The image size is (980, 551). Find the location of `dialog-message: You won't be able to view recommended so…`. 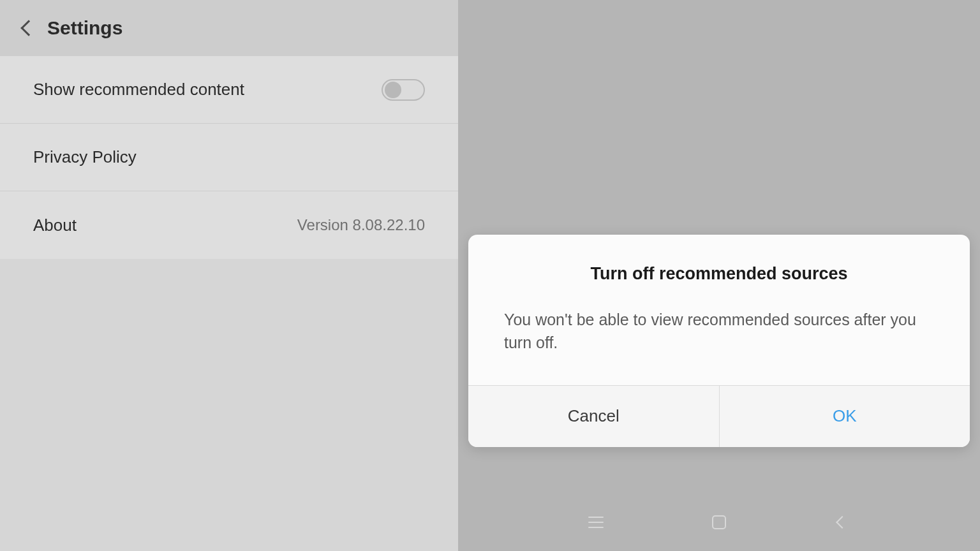

dialog-message: You won't be able to view recommended so… is located at coordinates (719, 332).